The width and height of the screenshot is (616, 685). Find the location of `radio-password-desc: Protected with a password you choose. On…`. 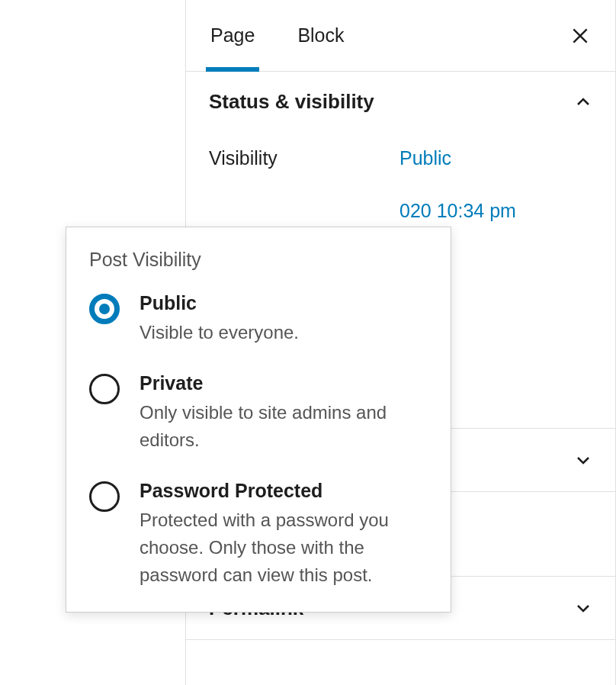

radio-password-desc: Protected with a password you choose. On… is located at coordinates (284, 548).